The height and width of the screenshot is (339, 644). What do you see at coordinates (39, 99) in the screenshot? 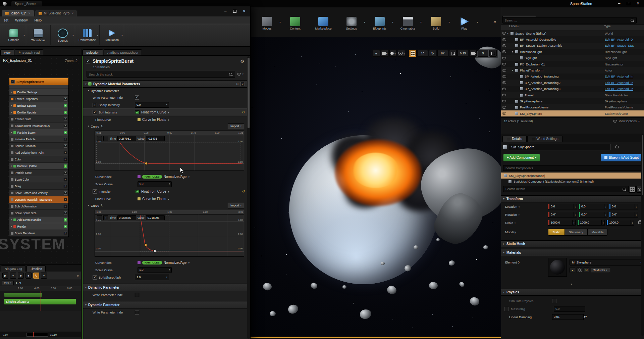
I see `stack-module-row: Emitter Properties +` at bounding box center [39, 99].